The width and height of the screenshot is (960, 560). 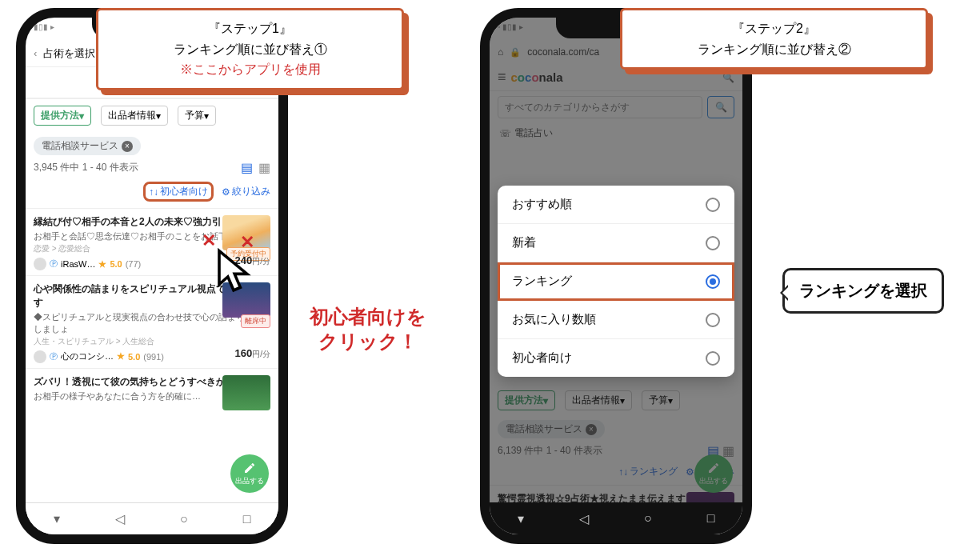 What do you see at coordinates (542, 282) in the screenshot?
I see `sort-option-label: ランキング` at bounding box center [542, 282].